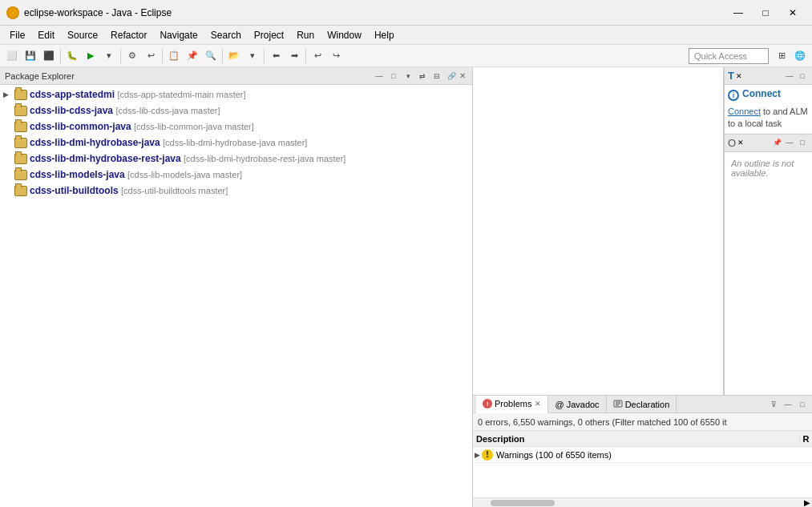  Describe the element at coordinates (72, 56) in the screenshot. I see `debug-button: 🐛` at that location.